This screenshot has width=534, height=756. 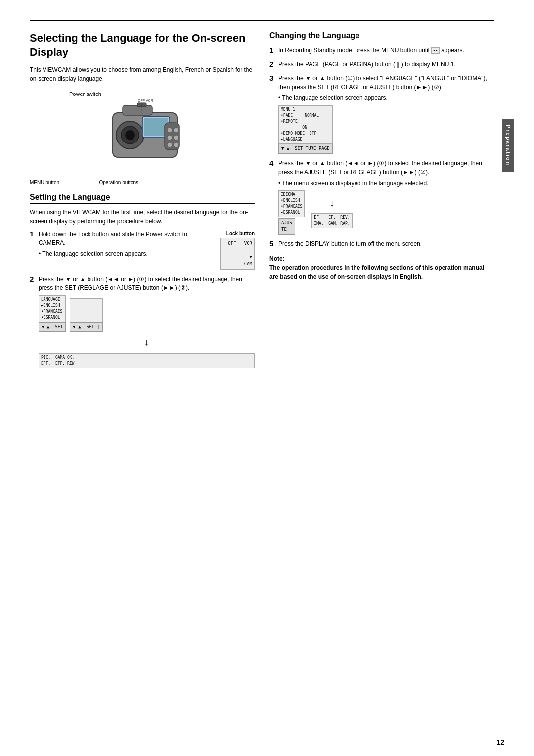 What do you see at coordinates (142, 138) in the screenshot?
I see `camera-svg: OFF VCR` at bounding box center [142, 138].